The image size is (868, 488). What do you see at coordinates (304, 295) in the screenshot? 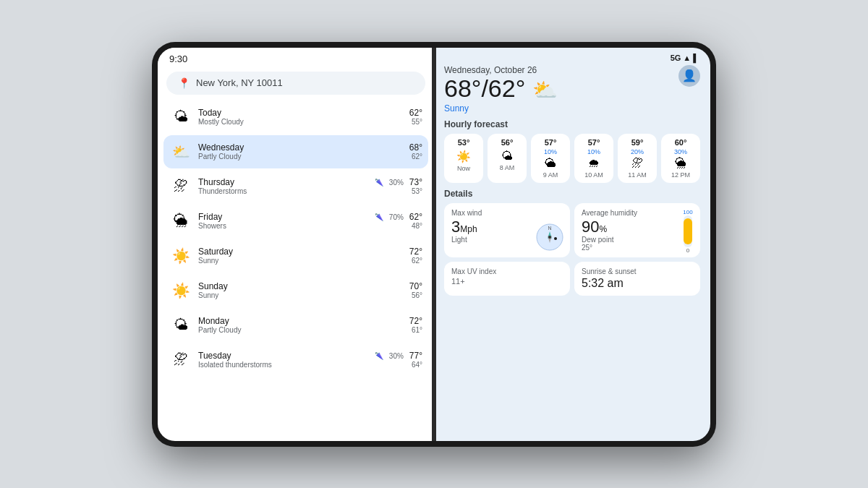
I see `forecast-desc: Sunny` at bounding box center [304, 295].